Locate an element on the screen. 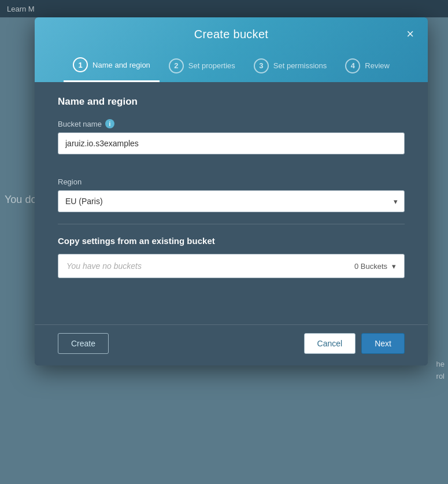  modal-title: Create bucket is located at coordinates (231, 35).